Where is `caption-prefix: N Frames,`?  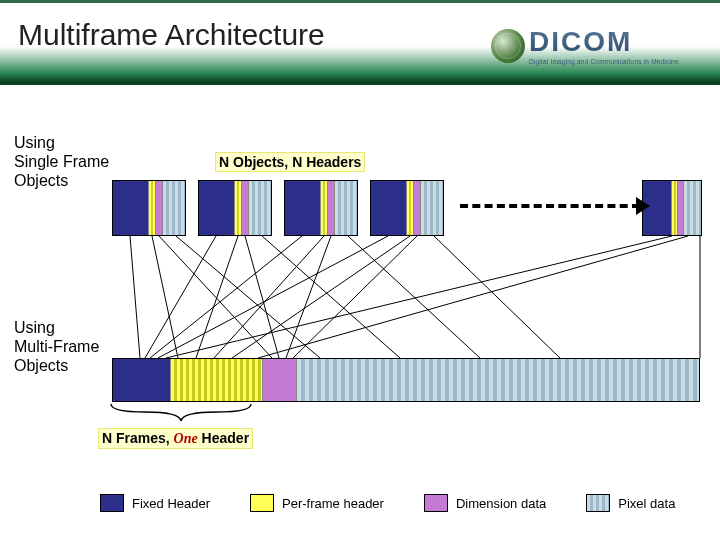 caption-prefix: N Frames, is located at coordinates (138, 438).